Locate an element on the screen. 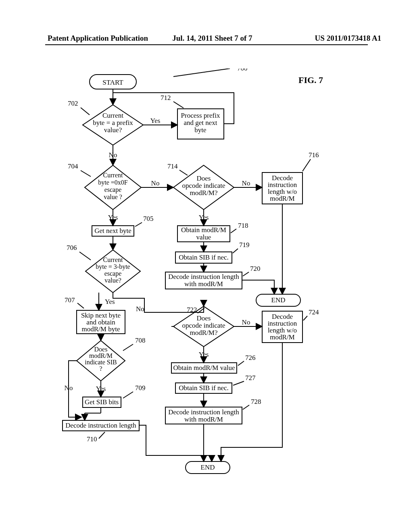 This screenshot has height=532, width=413. header-mid: Jul. 14, 2011 Sheet 7 of 7 is located at coordinates (212, 38).